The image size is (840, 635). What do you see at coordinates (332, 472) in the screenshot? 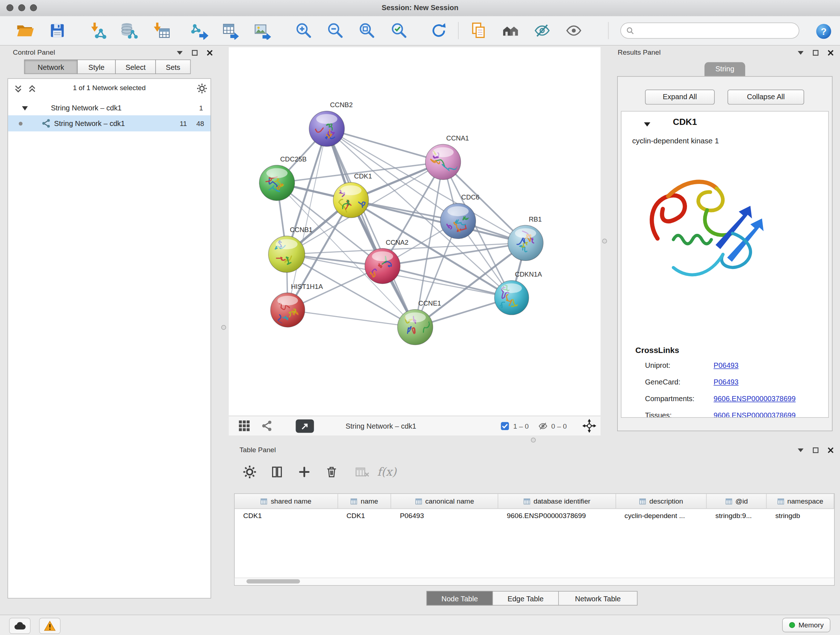
I see `delete-column-trash-icon` at bounding box center [332, 472].